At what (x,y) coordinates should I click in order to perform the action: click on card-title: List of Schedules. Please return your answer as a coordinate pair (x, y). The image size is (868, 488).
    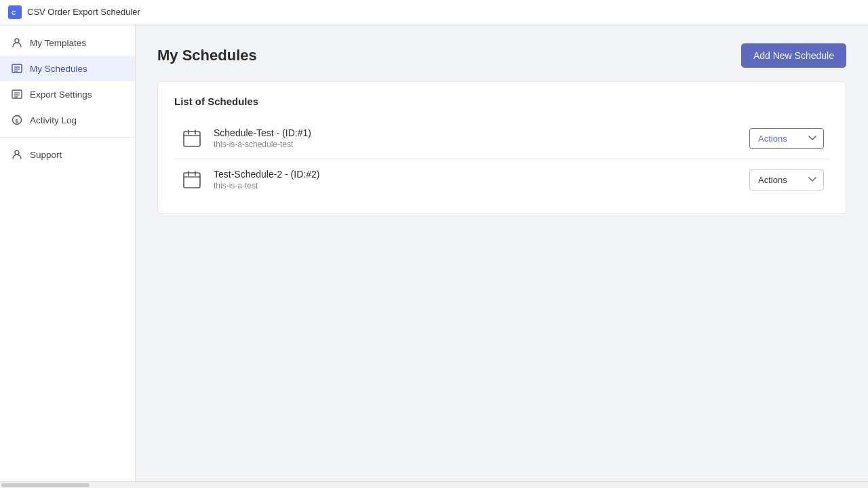
    Looking at the image, I should click on (502, 102).